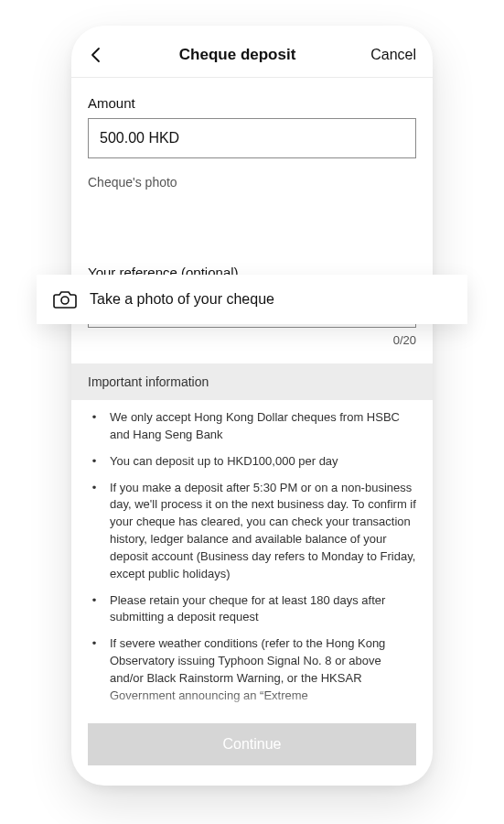  Describe the element at coordinates (263, 670) in the screenshot. I see `info-bullet-text: If severe weather conditions (refer to t…` at that location.